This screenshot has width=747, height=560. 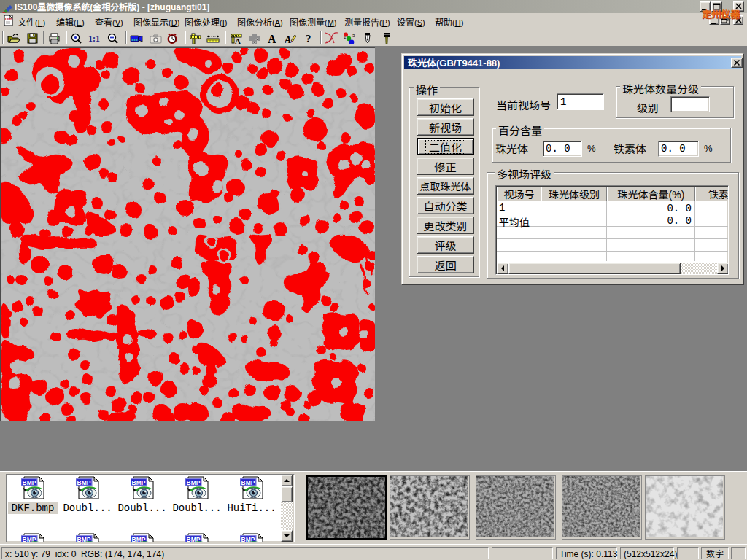 What do you see at coordinates (354, 36) in the screenshot?
I see `svg-text: 3` at bounding box center [354, 36].